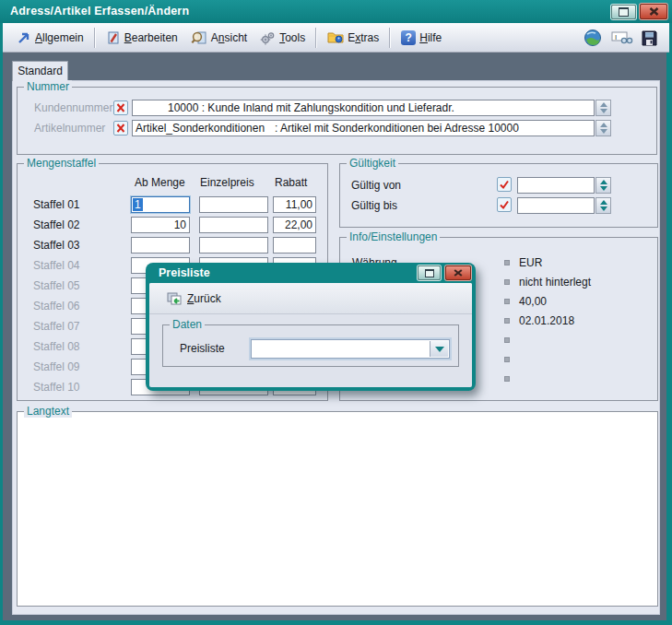 Image resolution: width=672 pixels, height=625 pixels. What do you see at coordinates (603, 185) in the screenshot?
I see `gueltig-von-spinner` at bounding box center [603, 185].